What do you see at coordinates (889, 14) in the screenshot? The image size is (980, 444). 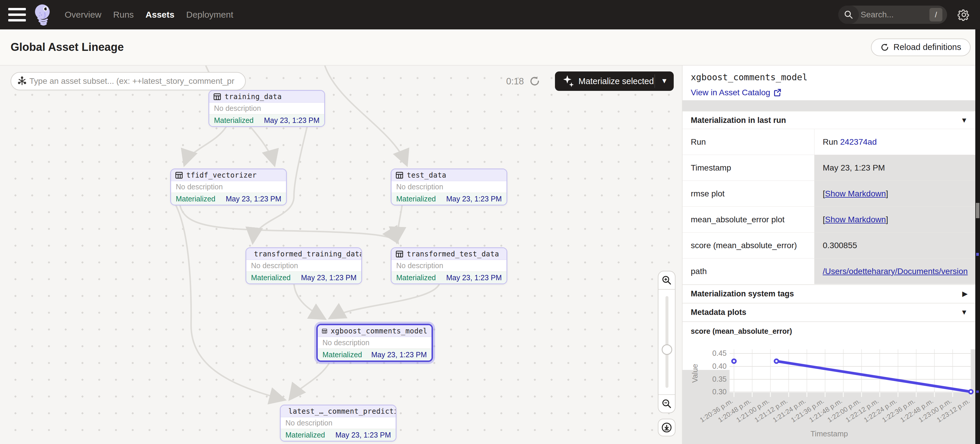 I see `search-input` at bounding box center [889, 14].